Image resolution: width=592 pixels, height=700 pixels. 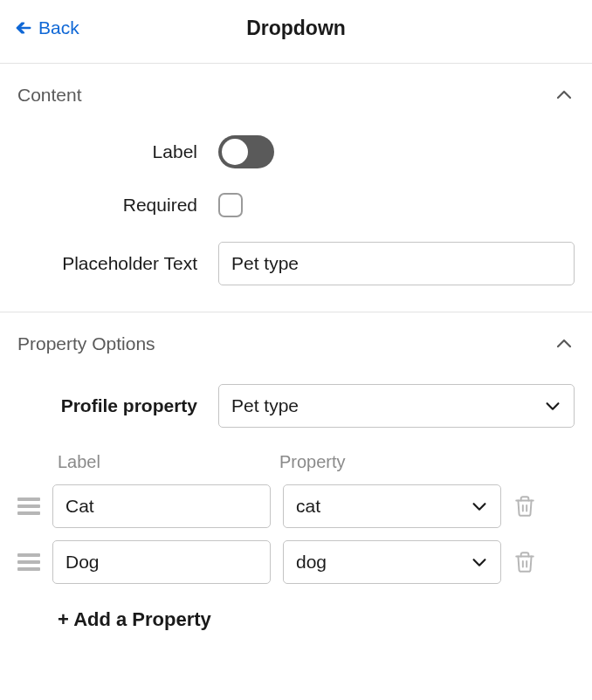 What do you see at coordinates (392, 506) in the screenshot?
I see `option-property-select: cat` at bounding box center [392, 506].